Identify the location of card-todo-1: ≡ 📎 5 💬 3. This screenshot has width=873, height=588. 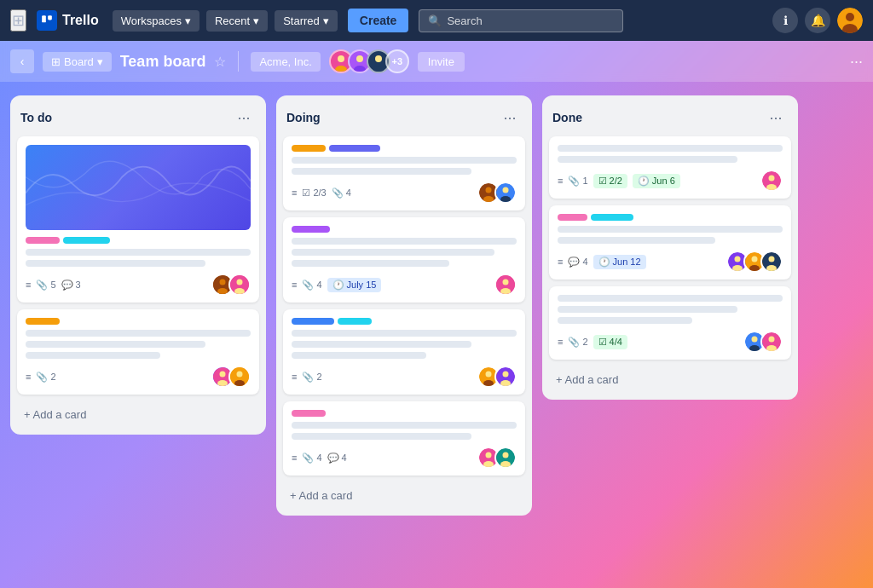
(138, 220).